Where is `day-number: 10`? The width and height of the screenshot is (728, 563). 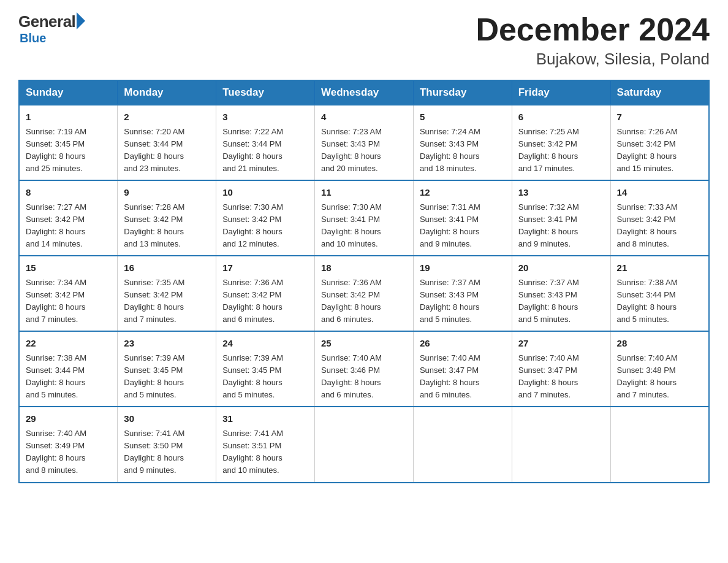
day-number: 10 is located at coordinates (265, 193).